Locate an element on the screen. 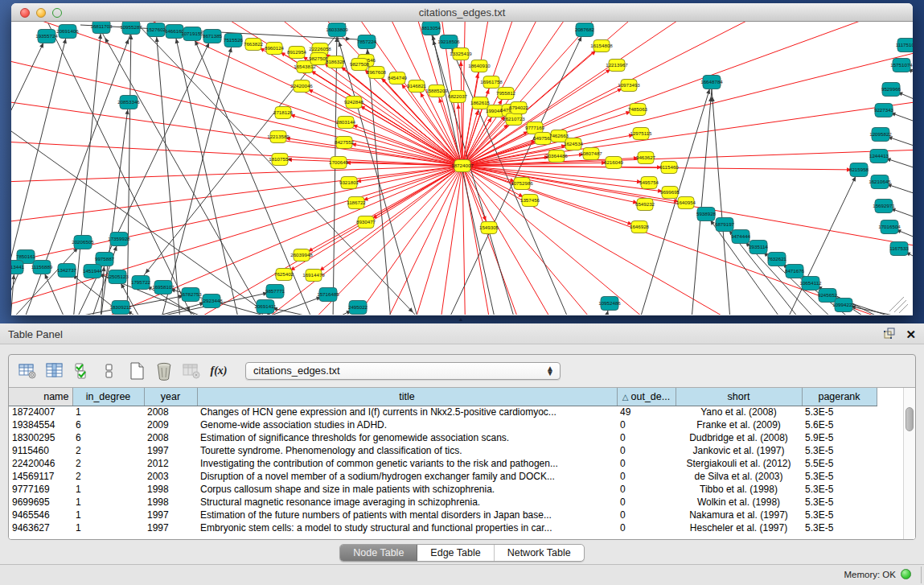 This screenshot has width=924, height=585. graph-node: 8930477 is located at coordinates (367, 222).